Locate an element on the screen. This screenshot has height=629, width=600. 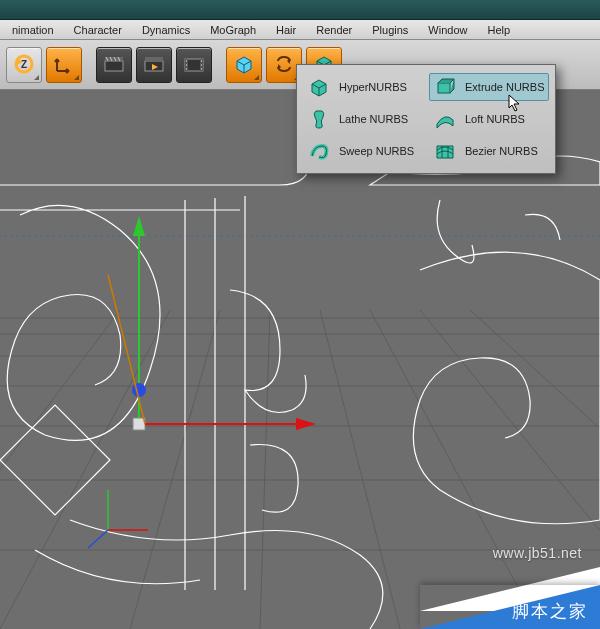
beziernurbs-label: Bezier NURBS is located at coordinates (502, 151).